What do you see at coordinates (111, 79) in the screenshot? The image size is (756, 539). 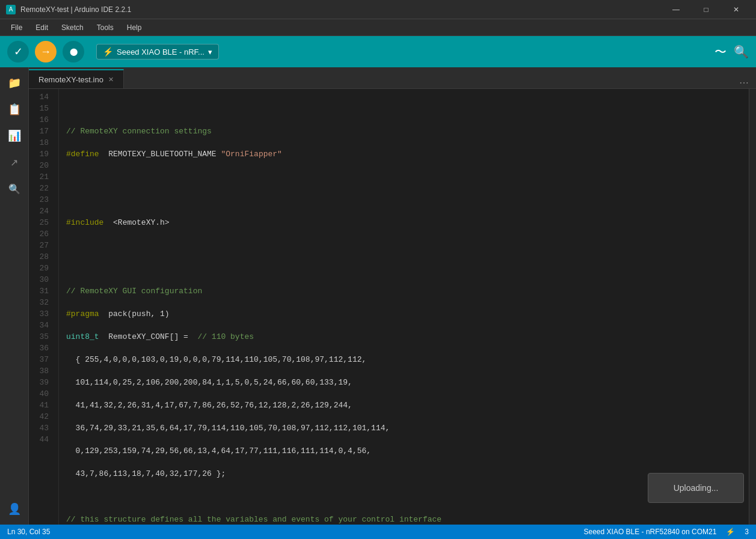 I see `tab-close-icon: ✕` at bounding box center [111, 79].